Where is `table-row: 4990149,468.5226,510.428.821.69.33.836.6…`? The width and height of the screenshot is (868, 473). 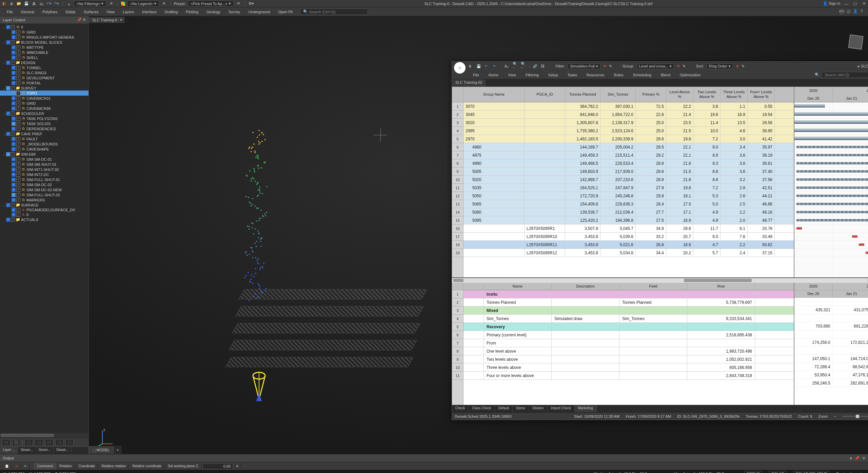 table-row: 4990149,468.5226,510.428.821.69.33.836.6… is located at coordinates (629, 163).